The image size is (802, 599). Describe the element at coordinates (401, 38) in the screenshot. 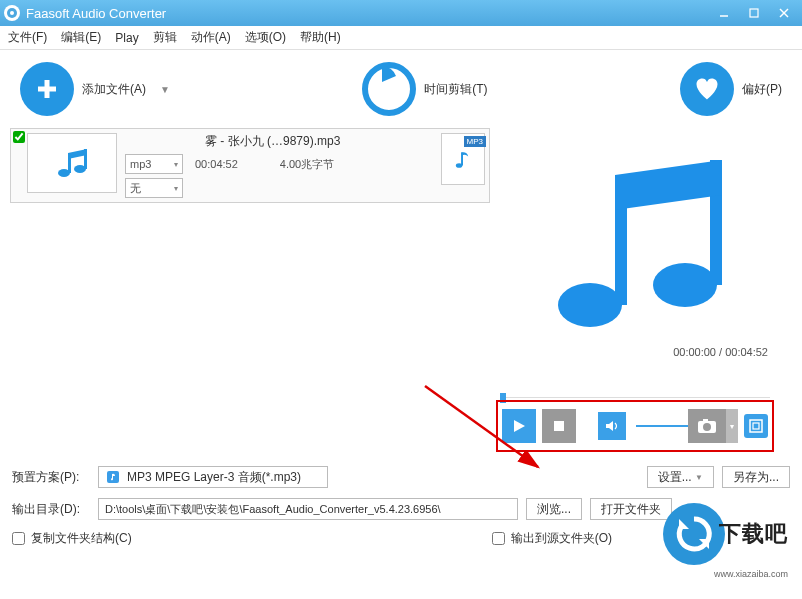

I see `menu-bar: 文件(F) 编辑(E) Play 剪辑 动作(A) 选项(O) 帮助(H)` at that location.